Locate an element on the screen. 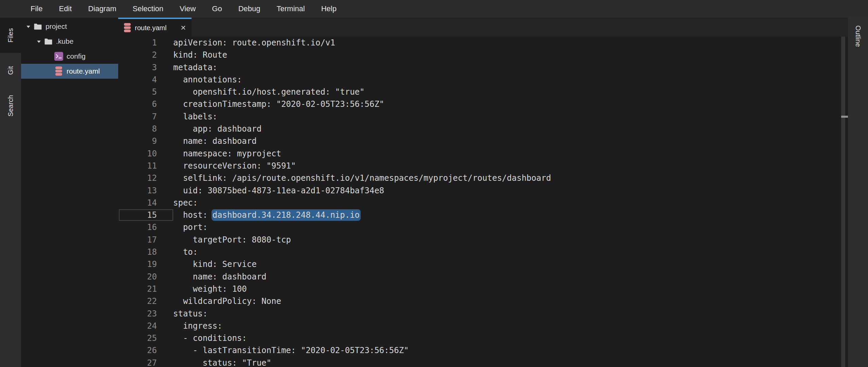 The width and height of the screenshot is (868, 367). sidebar-tab-outline: Outline is located at coordinates (858, 36).